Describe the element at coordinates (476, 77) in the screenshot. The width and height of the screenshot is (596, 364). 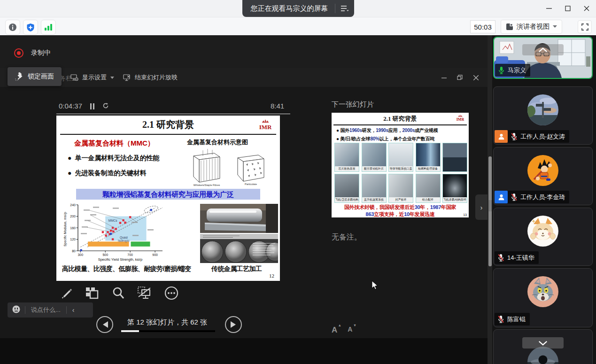
I see `presenter-close-button` at that location.